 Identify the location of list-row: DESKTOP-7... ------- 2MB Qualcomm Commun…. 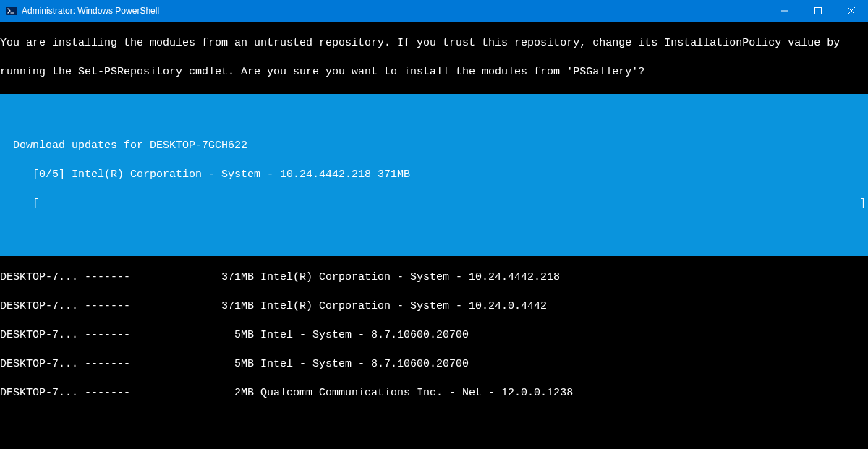
(434, 393).